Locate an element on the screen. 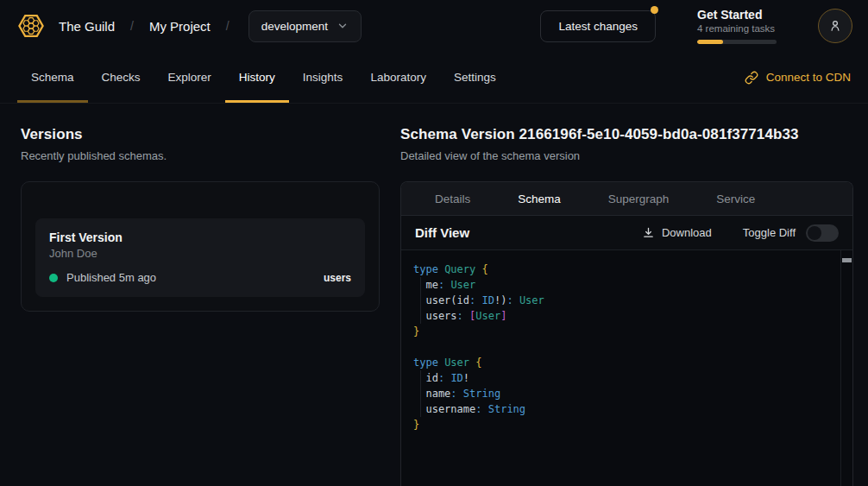  person-icon is located at coordinates (835, 26).